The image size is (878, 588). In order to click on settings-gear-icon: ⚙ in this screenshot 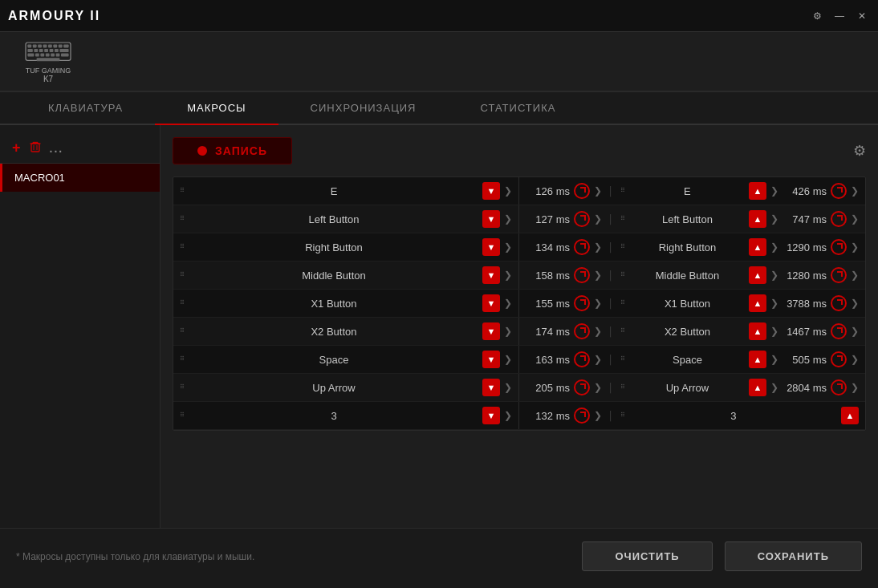, I will do `click(860, 151)`.